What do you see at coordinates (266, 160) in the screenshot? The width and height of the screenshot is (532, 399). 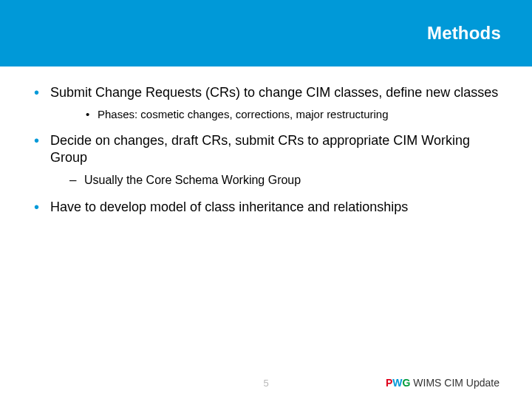 I see `list-item: Decide on changes, draft CRs, submit CRs…` at bounding box center [266, 160].